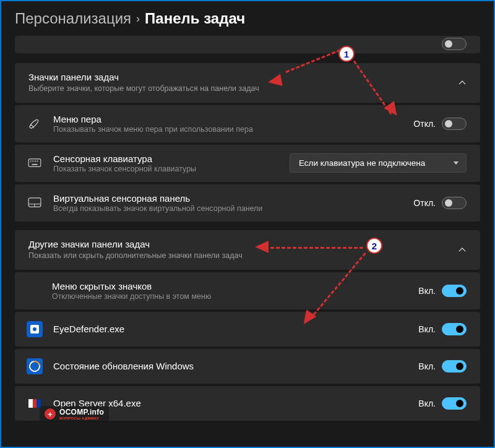  What do you see at coordinates (378, 163) in the screenshot?
I see `keyboard-mode-dropdown: Если клавиатура не подключена` at bounding box center [378, 163].